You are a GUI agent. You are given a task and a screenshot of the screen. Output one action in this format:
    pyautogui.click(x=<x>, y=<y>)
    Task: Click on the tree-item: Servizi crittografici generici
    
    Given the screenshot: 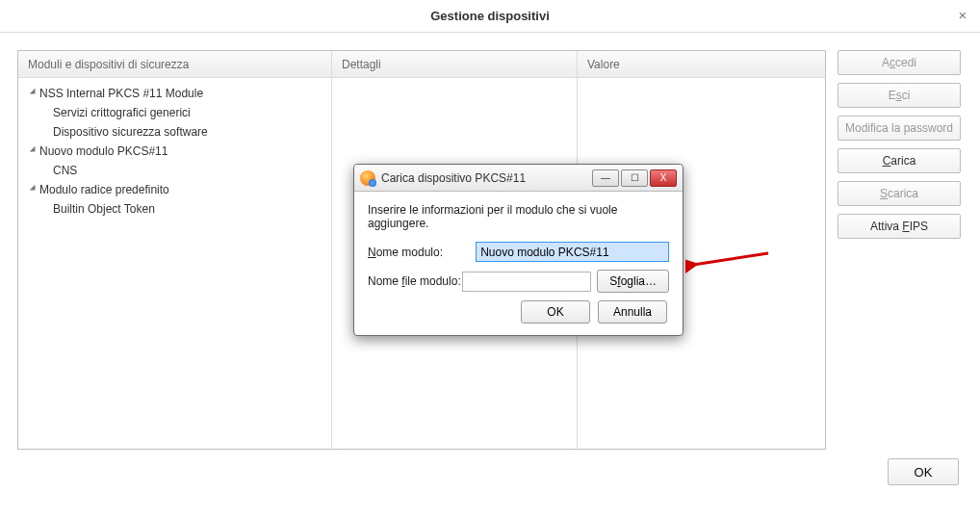 What is the action you would take?
    pyautogui.click(x=175, y=113)
    